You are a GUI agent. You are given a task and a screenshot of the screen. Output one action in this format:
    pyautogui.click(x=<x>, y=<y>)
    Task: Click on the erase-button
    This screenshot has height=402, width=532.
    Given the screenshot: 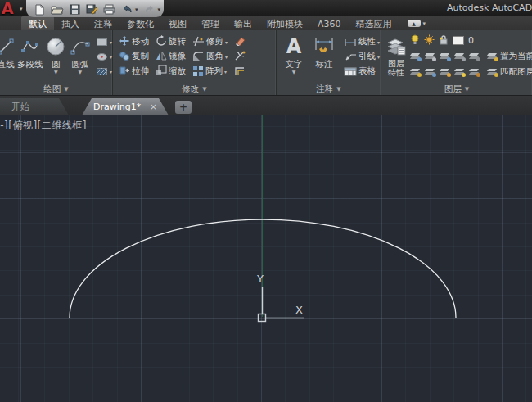 What is the action you would take?
    pyautogui.click(x=241, y=42)
    